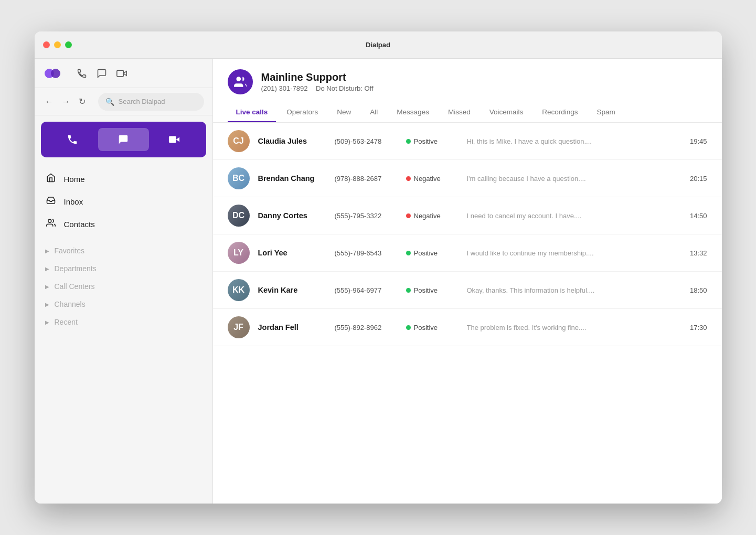  Describe the element at coordinates (605, 112) in the screenshot. I see `tab-spam: Spam` at that location.